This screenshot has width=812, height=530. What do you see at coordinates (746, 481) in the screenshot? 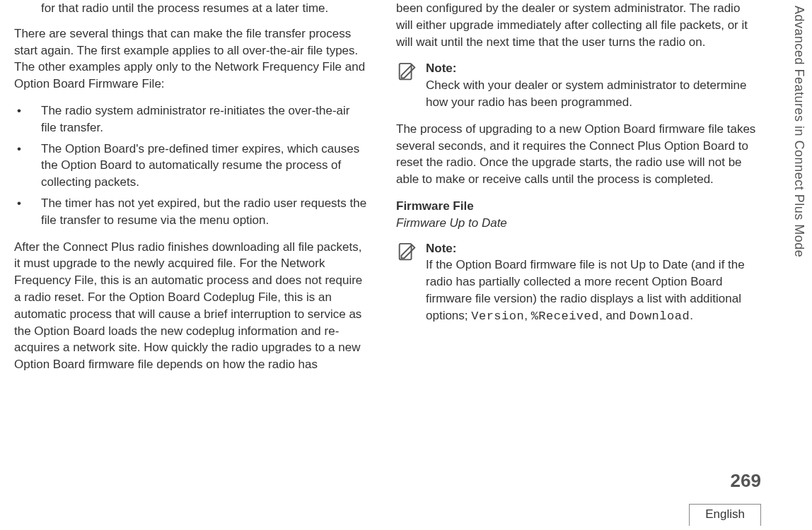
I see `page-number: 269` at bounding box center [746, 481].